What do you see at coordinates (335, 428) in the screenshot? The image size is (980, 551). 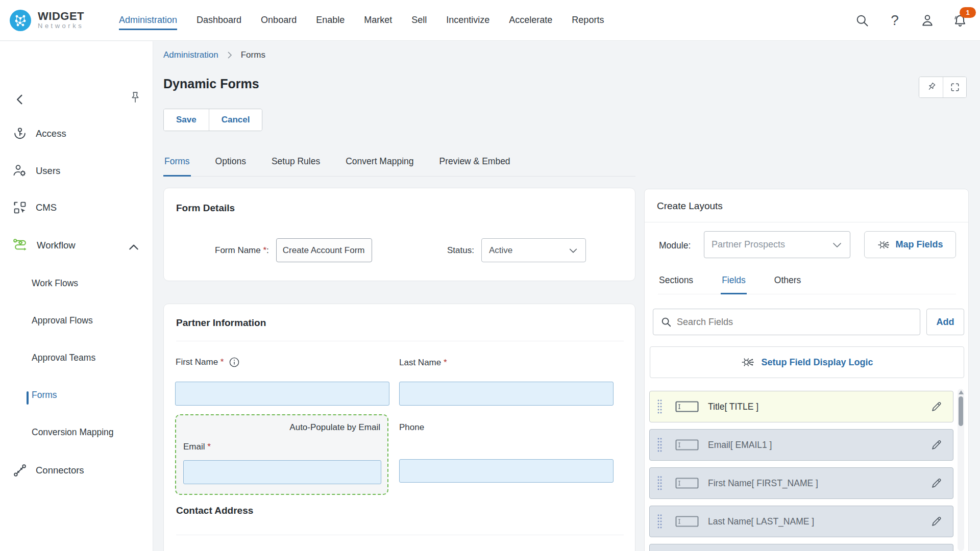 I see `auto-populate-label: Auto-Populate by Email` at bounding box center [335, 428].